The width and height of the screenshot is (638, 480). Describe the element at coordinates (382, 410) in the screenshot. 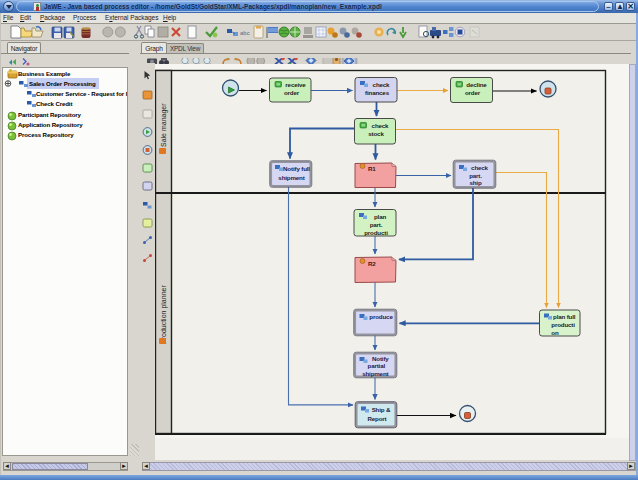

I see `svg-text: Ship &` at that location.